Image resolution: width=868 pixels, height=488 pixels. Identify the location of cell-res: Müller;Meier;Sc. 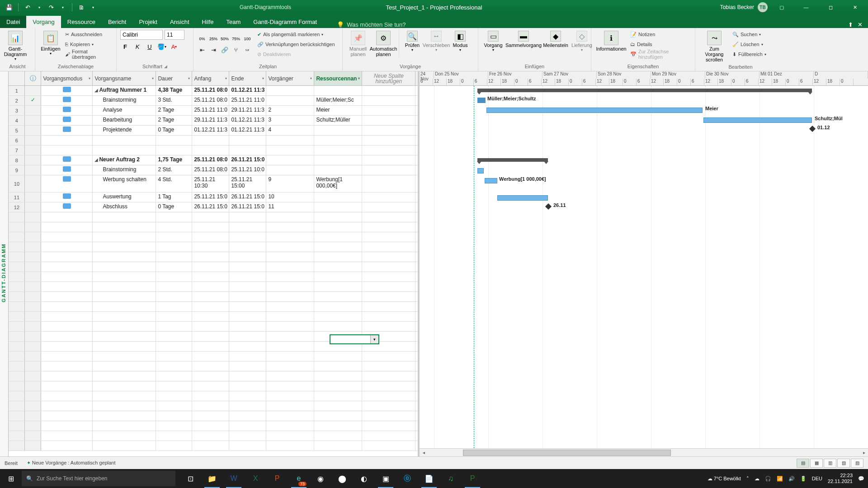
(338, 100).